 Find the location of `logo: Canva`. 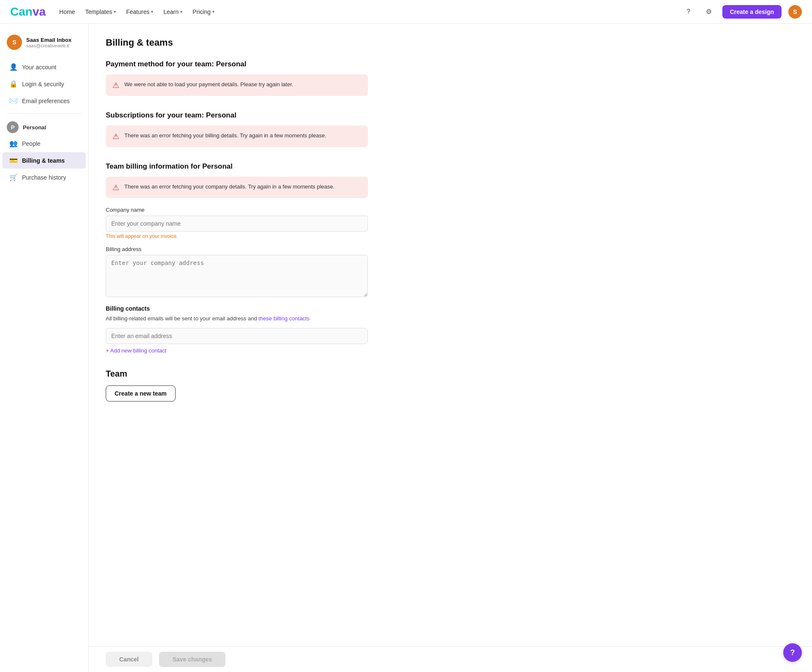

logo: Canva is located at coordinates (28, 12).